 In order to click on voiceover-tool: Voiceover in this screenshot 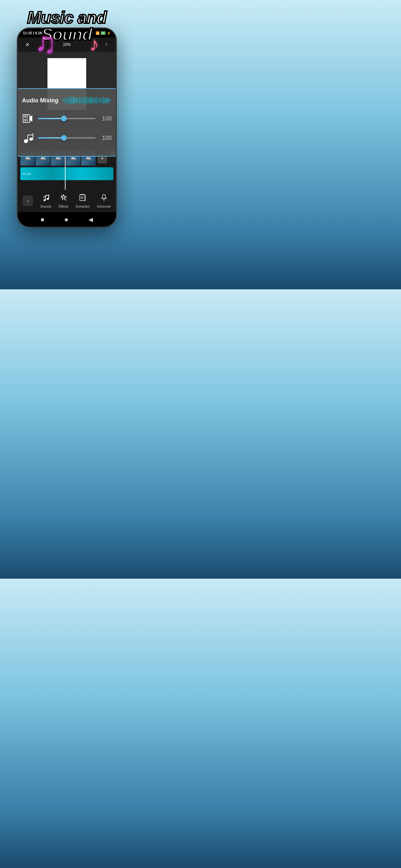, I will do `click(104, 201)`.